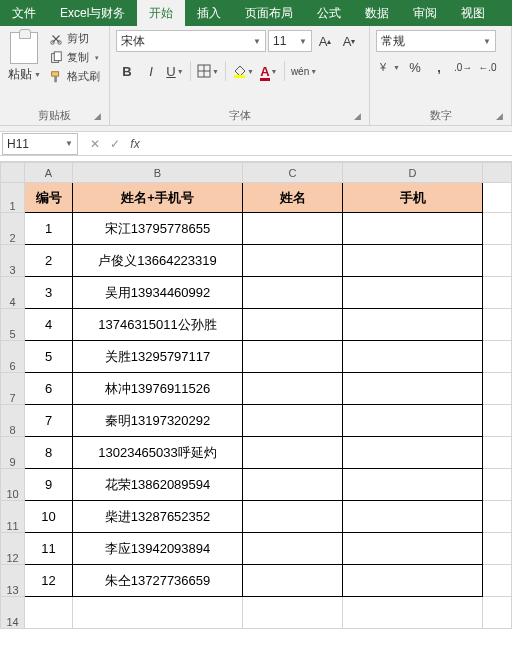 The height and width of the screenshot is (669, 512). What do you see at coordinates (498, 173) in the screenshot?
I see `col-header-extra` at bounding box center [498, 173].